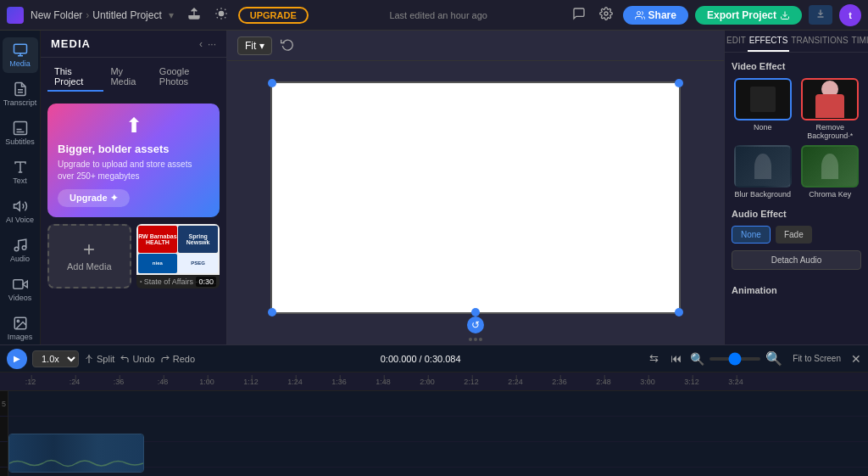 This screenshot has height=476, width=868. Describe the element at coordinates (434, 382) in the screenshot. I see `timeline-ruler: :12 :24 :36 :48 1:00 1:12 1:24 1:36 1:48…` at that location.